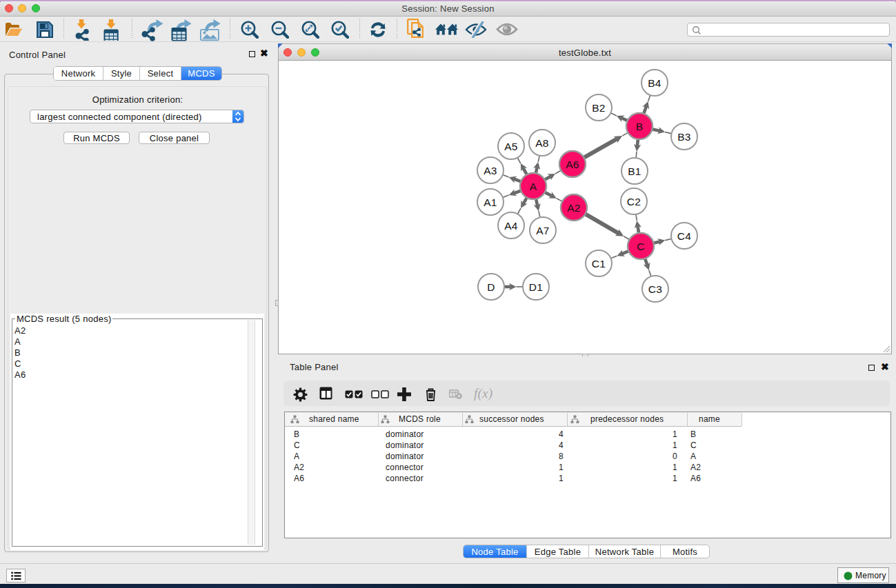 This screenshot has height=588, width=896. I want to click on svg-text: A7, so click(542, 230).